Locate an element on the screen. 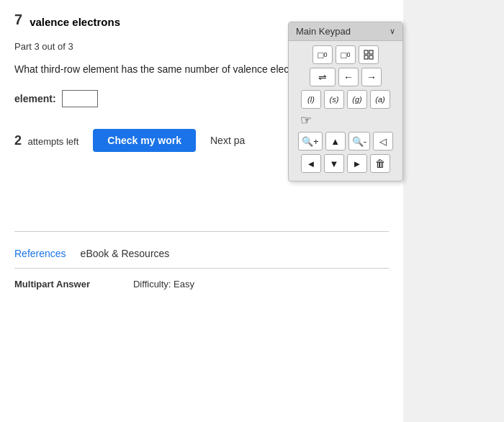 The height and width of the screenshot is (422, 504). difficulty-text: Difficulty: Easy is located at coordinates (164, 284).